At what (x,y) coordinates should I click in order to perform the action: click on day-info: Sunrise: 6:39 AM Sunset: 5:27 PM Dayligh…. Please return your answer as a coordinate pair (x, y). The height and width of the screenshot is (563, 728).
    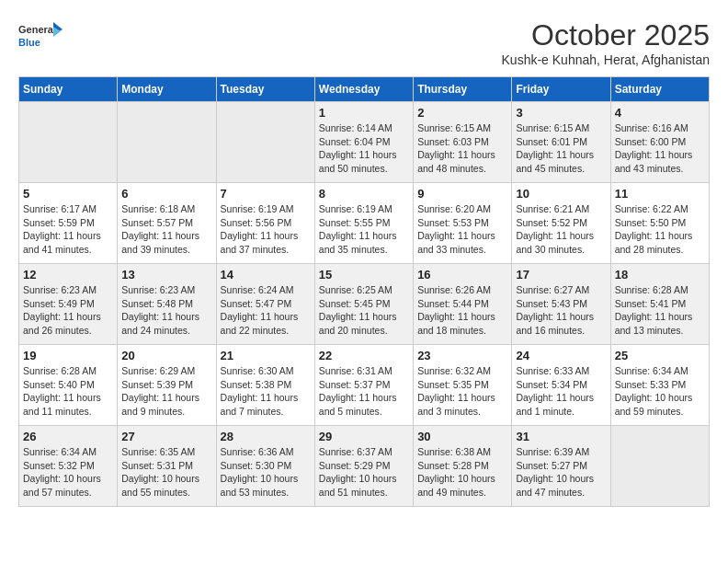
    Looking at the image, I should click on (561, 473).